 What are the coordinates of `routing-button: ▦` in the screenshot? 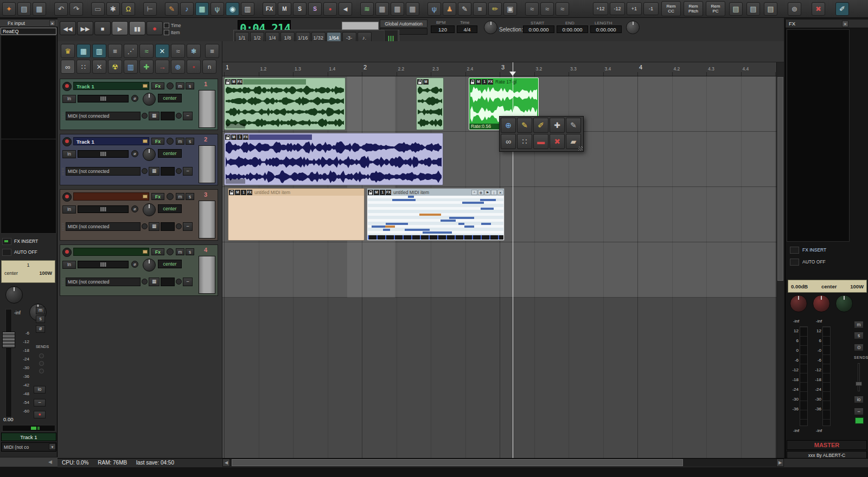 It's located at (154, 116).